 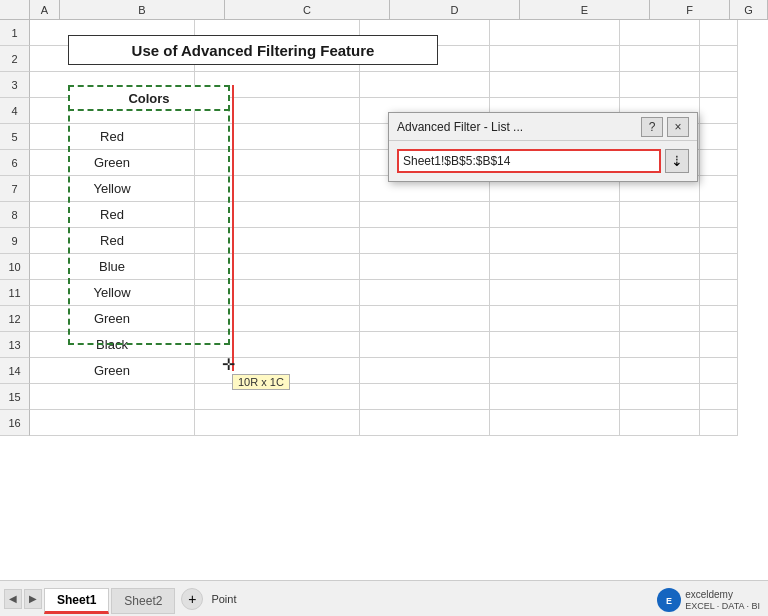 I want to click on table-row: 15, so click(x=384, y=397).